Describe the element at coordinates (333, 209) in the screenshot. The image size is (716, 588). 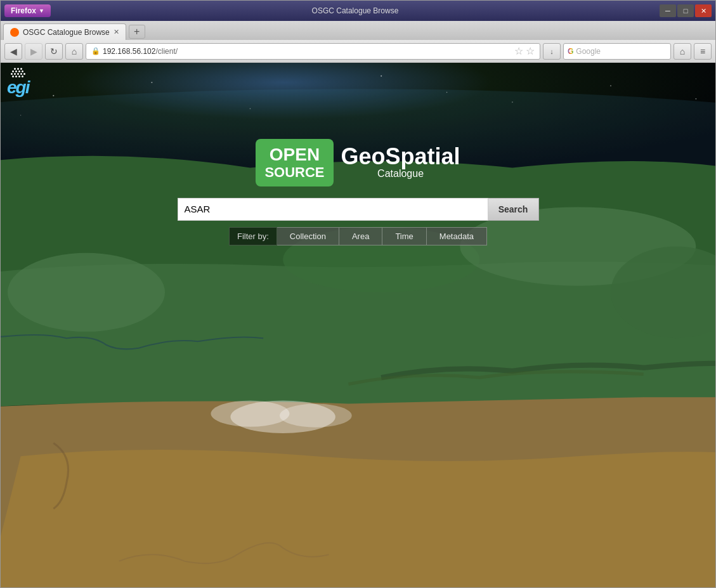
I see `search-input` at that location.